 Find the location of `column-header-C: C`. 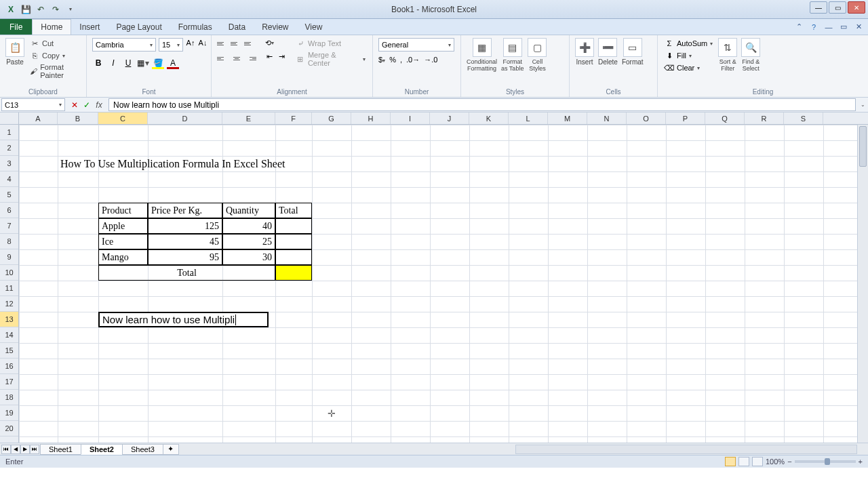

column-header-C: C is located at coordinates (123, 118).